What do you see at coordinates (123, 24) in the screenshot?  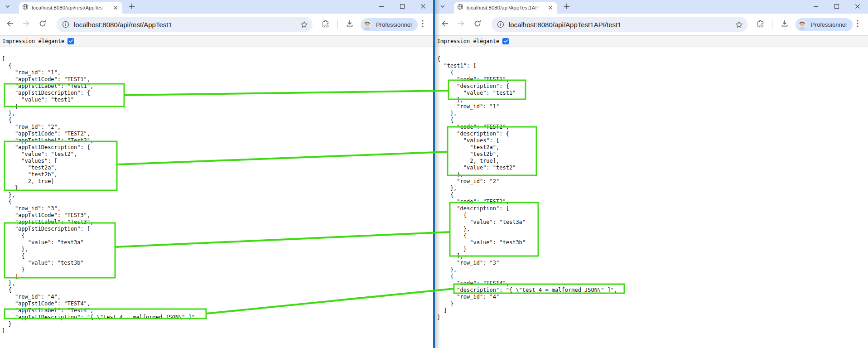 I see `url-text: localhost:8080/api/rest/AppTest1` at bounding box center [123, 24].